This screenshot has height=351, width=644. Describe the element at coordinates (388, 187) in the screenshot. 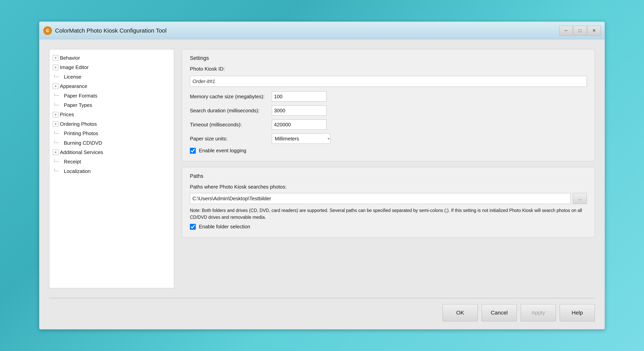

I see `paths-label: Paths where Photo Kiosk searches photos:` at that location.